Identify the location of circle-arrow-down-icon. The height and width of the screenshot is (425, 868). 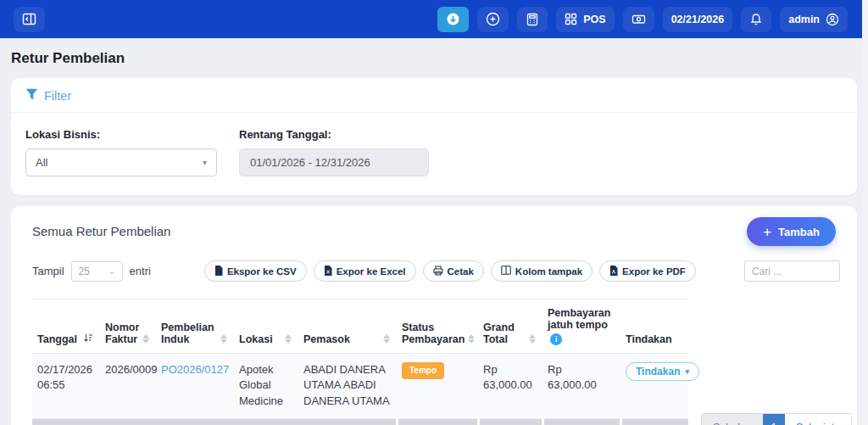
(453, 19).